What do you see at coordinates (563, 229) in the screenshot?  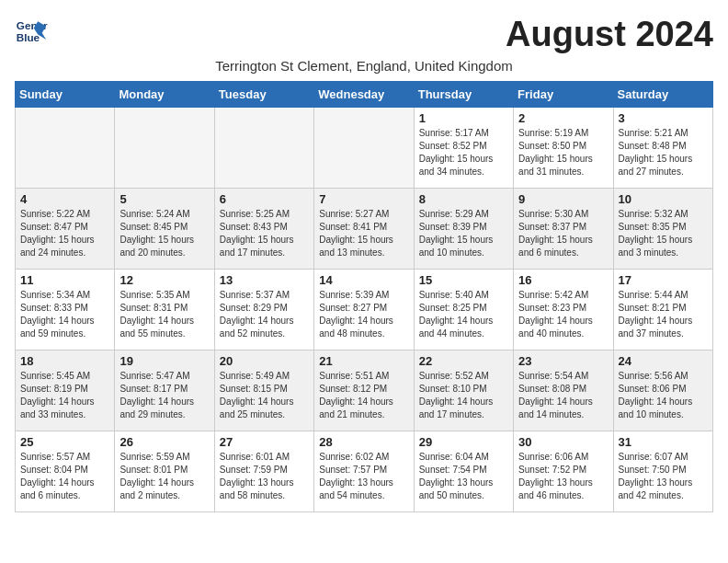 I see `calendar-day-9: 9Sunrise: 5:30 AMSunset: 8:37 PMDaylight…` at bounding box center [563, 229].